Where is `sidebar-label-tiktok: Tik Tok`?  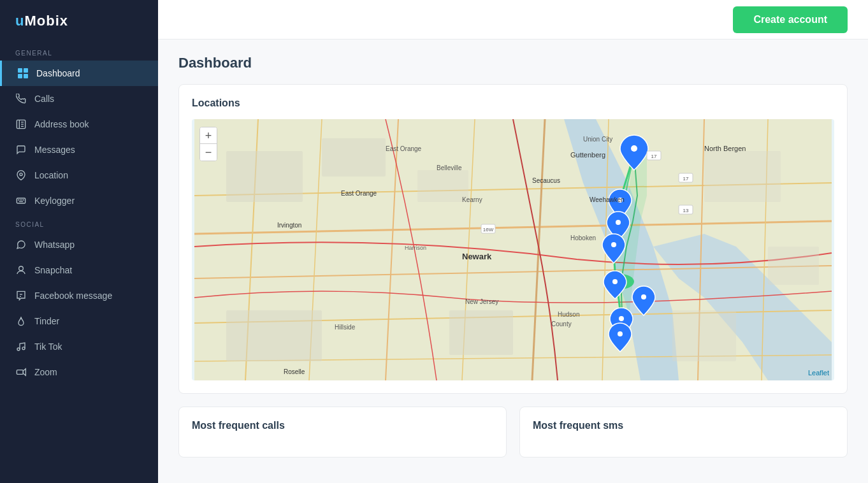 sidebar-label-tiktok: Tik Tok is located at coordinates (48, 347).